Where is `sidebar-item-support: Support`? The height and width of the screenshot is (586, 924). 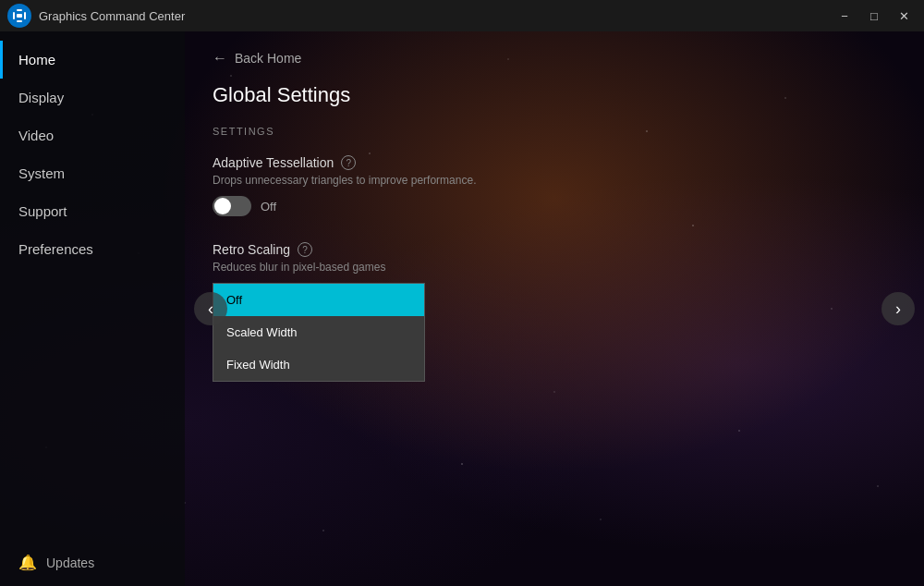
sidebar-item-support: Support is located at coordinates (92, 211).